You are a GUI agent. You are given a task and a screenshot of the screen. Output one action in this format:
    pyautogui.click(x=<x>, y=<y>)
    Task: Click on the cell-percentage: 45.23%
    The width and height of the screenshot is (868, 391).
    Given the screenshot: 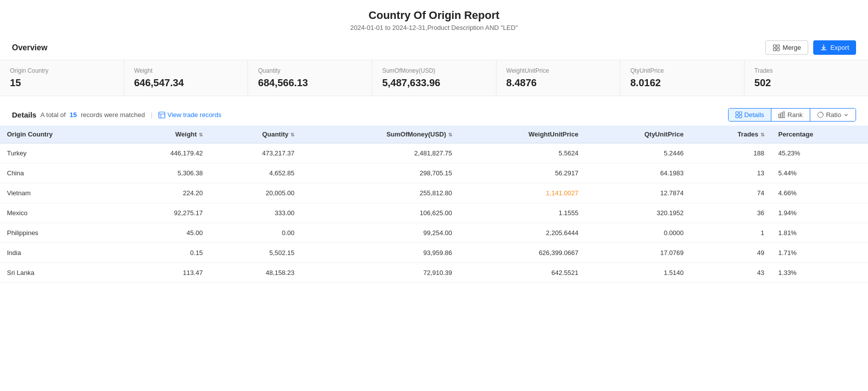 What is the action you would take?
    pyautogui.click(x=820, y=153)
    